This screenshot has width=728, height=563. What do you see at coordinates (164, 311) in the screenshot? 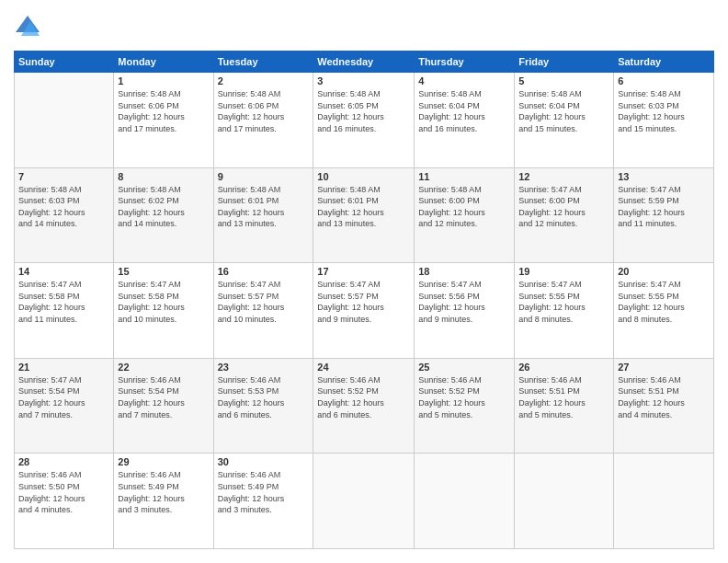
I see `calendar-cell: 15Sunrise: 5:47 AM Sunset: 5:58 PM Dayli…` at bounding box center [164, 311].